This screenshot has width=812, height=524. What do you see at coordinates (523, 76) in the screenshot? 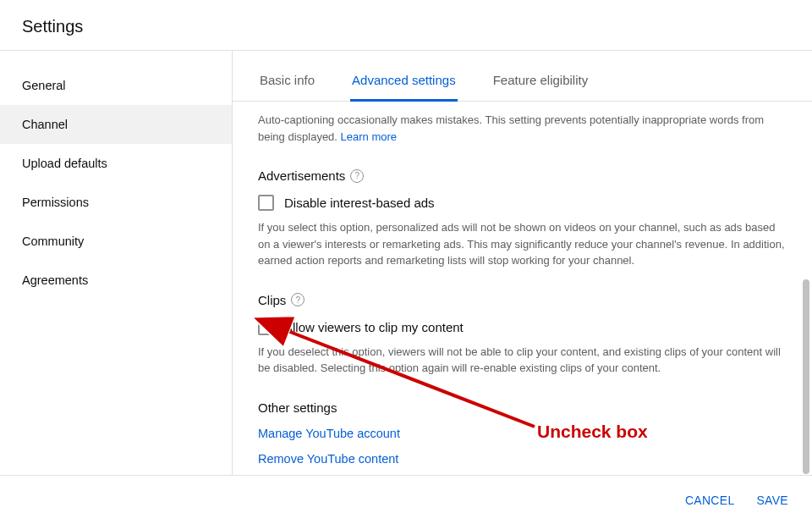
I see `tabs: Basic info Advanced settings Feature eli…` at bounding box center [523, 76].